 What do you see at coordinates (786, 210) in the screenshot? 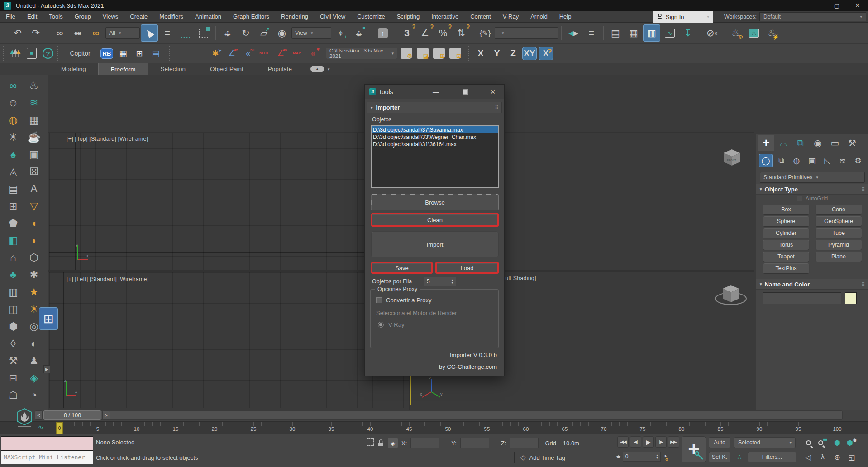
I see `primitive-button: Box` at bounding box center [786, 210].